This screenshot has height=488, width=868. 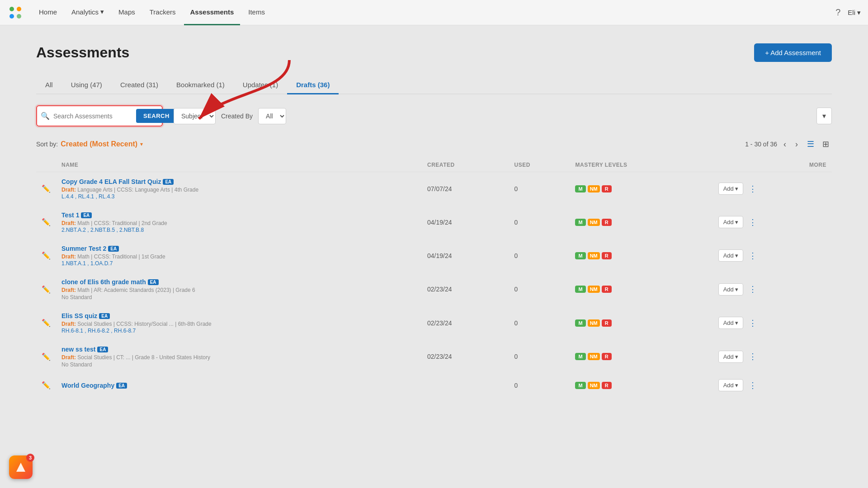 I want to click on table-row: ✏️new ss testEADraft: Social Studies | C…, so click(x=434, y=357).